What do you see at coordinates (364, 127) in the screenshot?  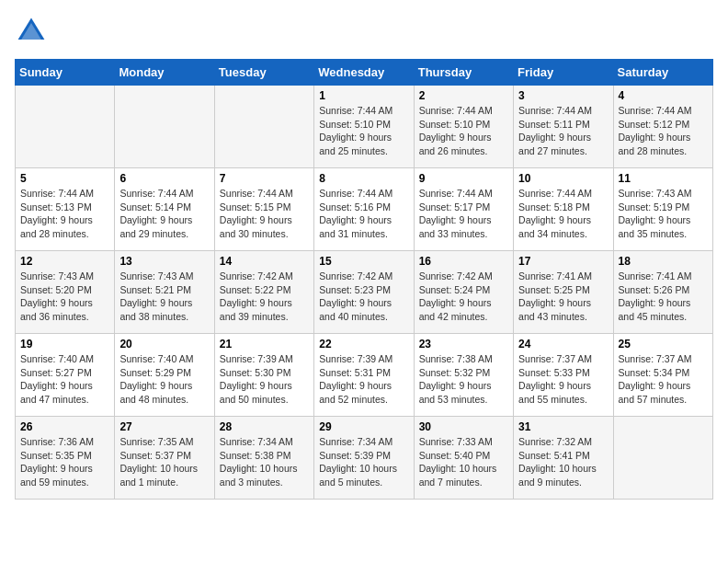 I see `calendar-cell: 1 Sunrise: 7:44 AMSunset: 5:10 PMDayligh…` at bounding box center [364, 127].